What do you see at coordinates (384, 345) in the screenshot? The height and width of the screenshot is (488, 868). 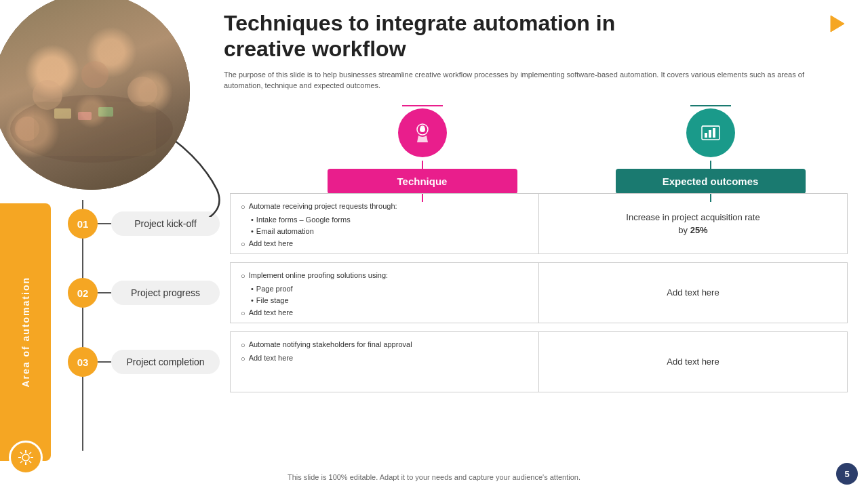 I see `bullet-3-1: ○ Automate notifying stakeholders for fi…` at bounding box center [384, 345].